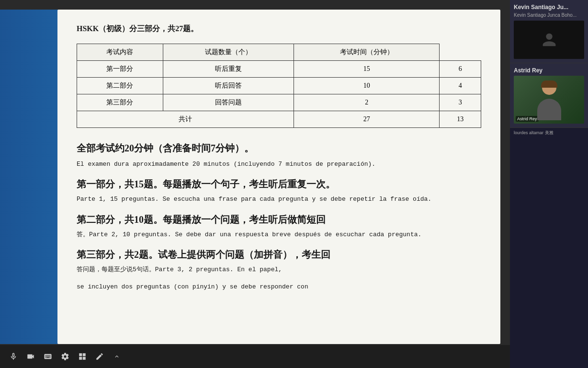 Image resolution: width=588 pixels, height=368 pixels. Describe the element at coordinates (549, 100) in the screenshot. I see `astrid-video: Astrid Rey` at that location.